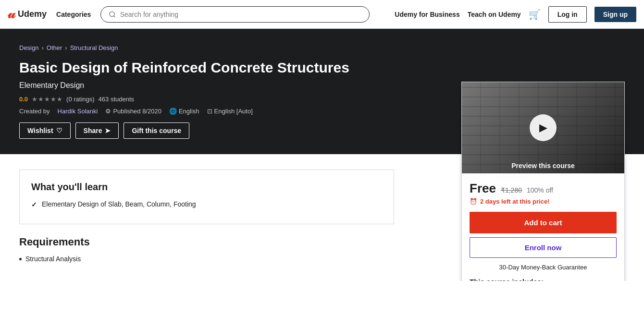 Image resolution: width=644 pixels, height=316 pixels. What do you see at coordinates (511, 190) in the screenshot?
I see `price-original: ₹1,280` at bounding box center [511, 190].